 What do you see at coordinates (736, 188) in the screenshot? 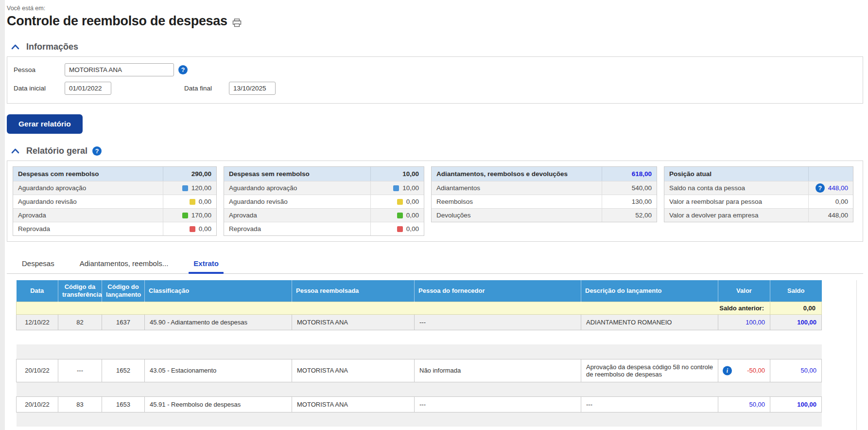
I see `card-row-label: Saldo na conta da pessoa` at bounding box center [736, 188].